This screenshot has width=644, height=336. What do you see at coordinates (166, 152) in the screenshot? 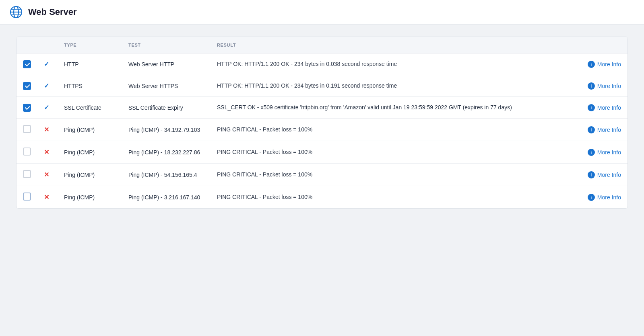
I see `test-cell: Ping (ICMP) - 18.232.227.86` at bounding box center [166, 152].